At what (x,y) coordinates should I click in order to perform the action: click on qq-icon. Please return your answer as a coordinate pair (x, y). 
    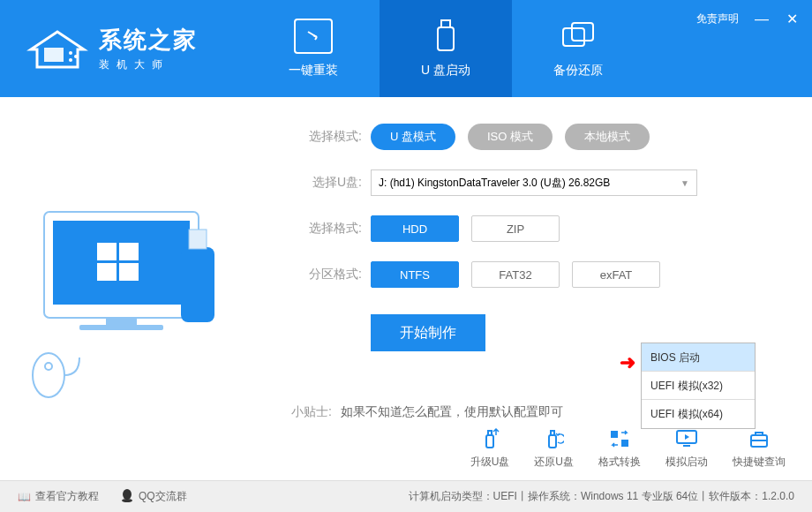
    Looking at the image, I should click on (127, 496).